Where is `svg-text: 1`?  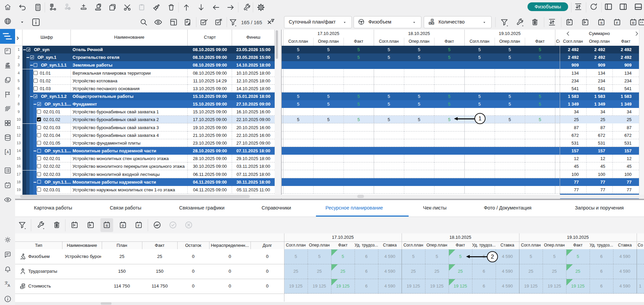
svg-text: 1 is located at coordinates (432, 20).